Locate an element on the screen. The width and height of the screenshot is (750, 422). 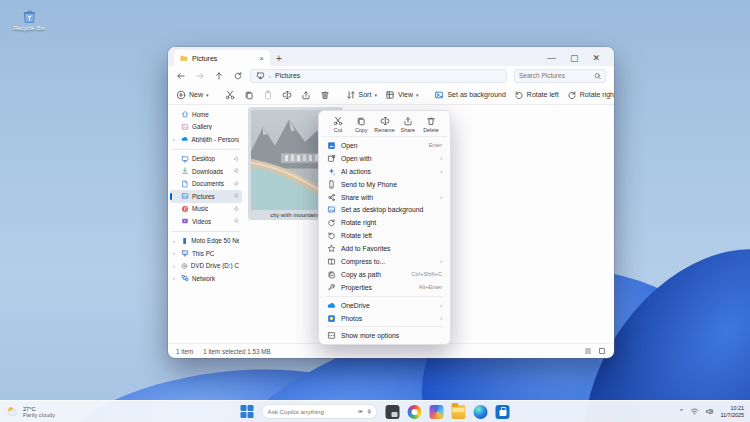
system-tray: ⌃ 10:21 11/7/2025 is located at coordinates (712, 412).